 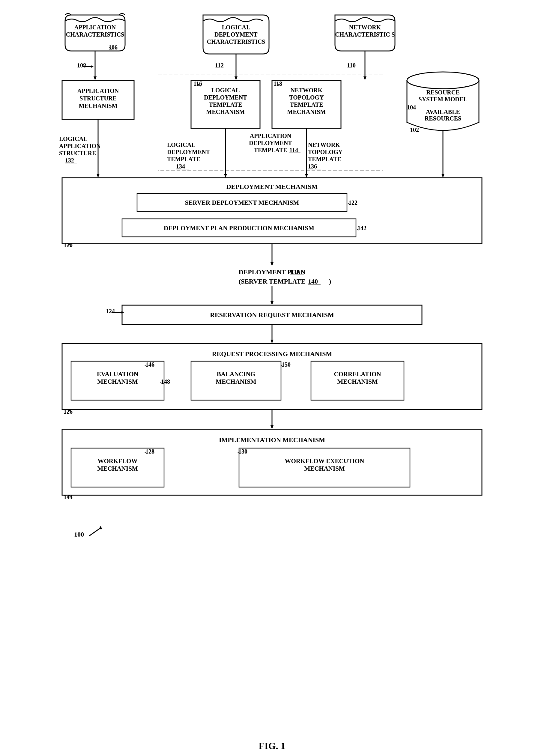 I want to click on ref-110: 110, so click(x=351, y=65).